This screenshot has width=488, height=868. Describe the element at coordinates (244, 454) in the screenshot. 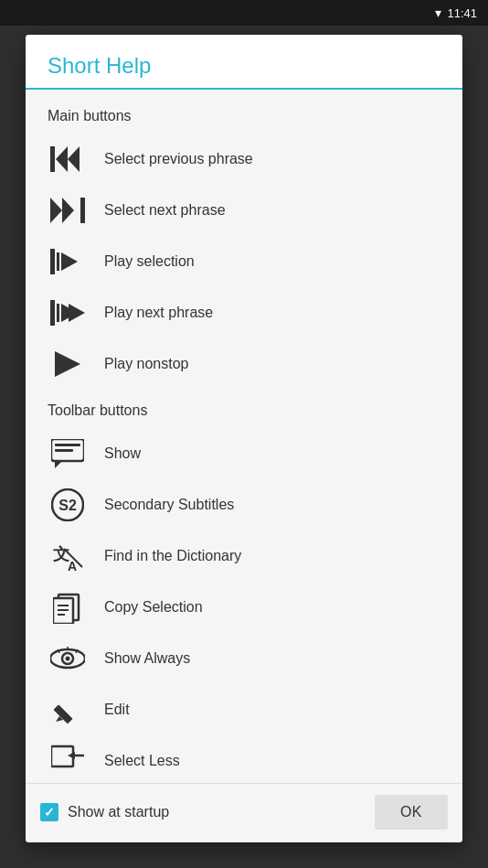

I see `list-item: Show` at that location.